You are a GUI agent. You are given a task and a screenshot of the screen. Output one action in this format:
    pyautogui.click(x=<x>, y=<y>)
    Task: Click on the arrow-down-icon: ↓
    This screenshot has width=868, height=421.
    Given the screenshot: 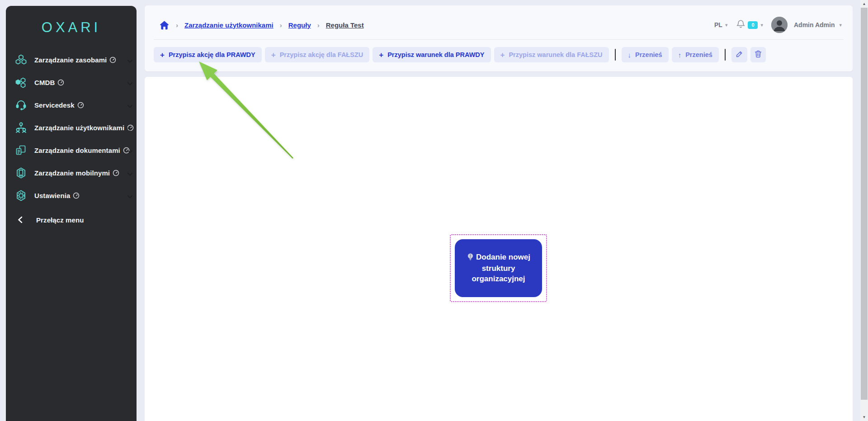 What is the action you would take?
    pyautogui.click(x=630, y=55)
    